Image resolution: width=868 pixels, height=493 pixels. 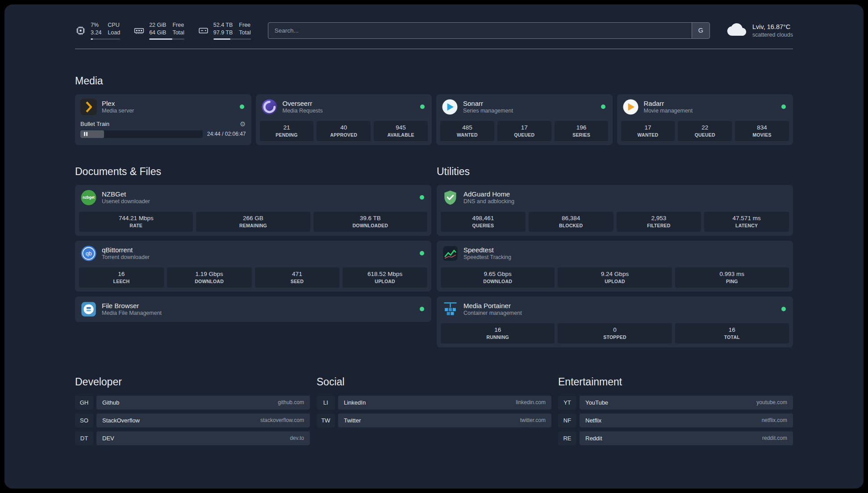 What do you see at coordinates (385, 274) in the screenshot?
I see `stat-value: 618.52 Mbps` at bounding box center [385, 274].